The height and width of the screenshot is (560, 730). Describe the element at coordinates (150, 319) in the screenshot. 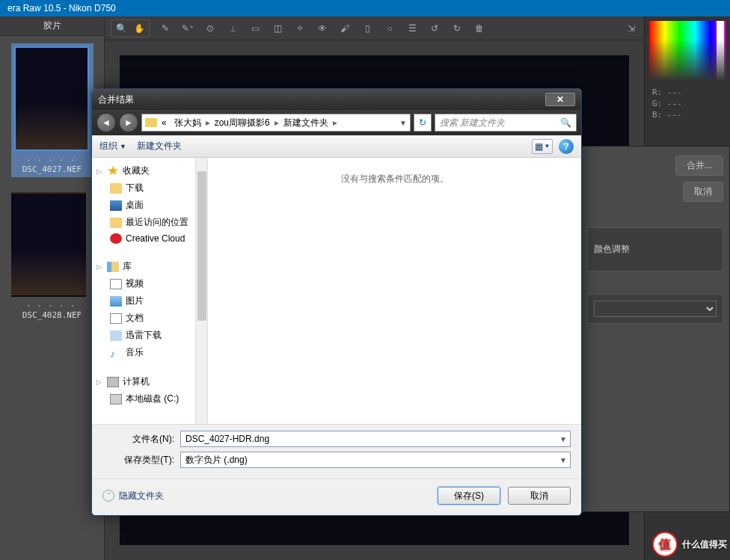

I see `tree-item-documents: 文档` at that location.